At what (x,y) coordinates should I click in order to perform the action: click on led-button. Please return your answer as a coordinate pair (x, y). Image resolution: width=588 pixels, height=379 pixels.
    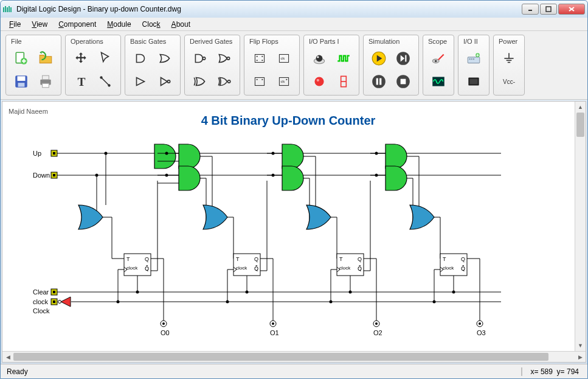
    Looking at the image, I should click on (319, 82).